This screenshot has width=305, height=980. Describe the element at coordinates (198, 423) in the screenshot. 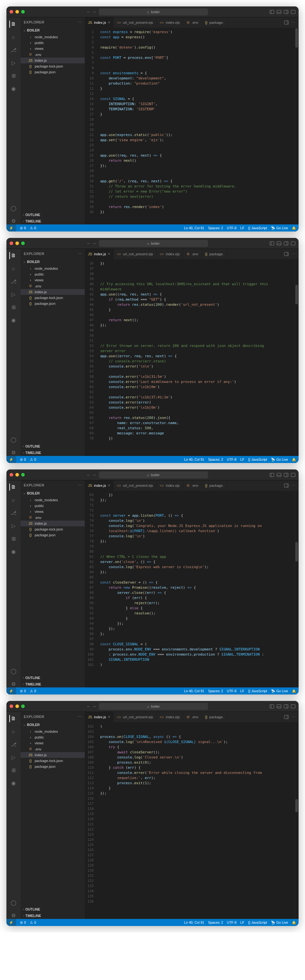

I see `code-line: name: error.constructor.name,` at that location.